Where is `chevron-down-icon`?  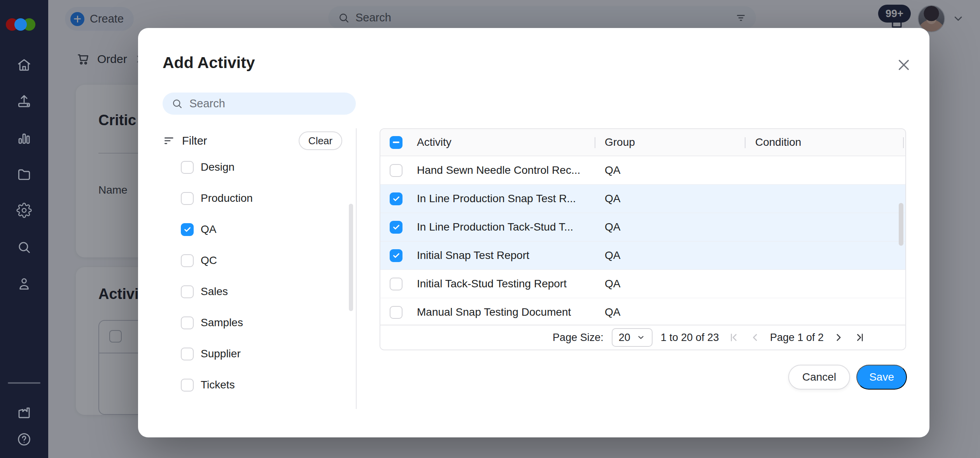
chevron-down-icon is located at coordinates (641, 337).